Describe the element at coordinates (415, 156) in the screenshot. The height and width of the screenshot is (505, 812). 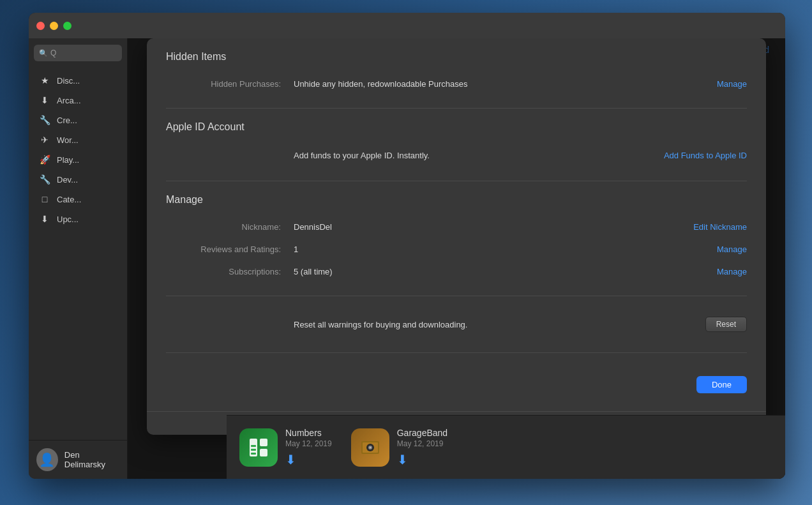
I see `apple-id-description: Add funds to your Apple ID. Instantly.` at that location.